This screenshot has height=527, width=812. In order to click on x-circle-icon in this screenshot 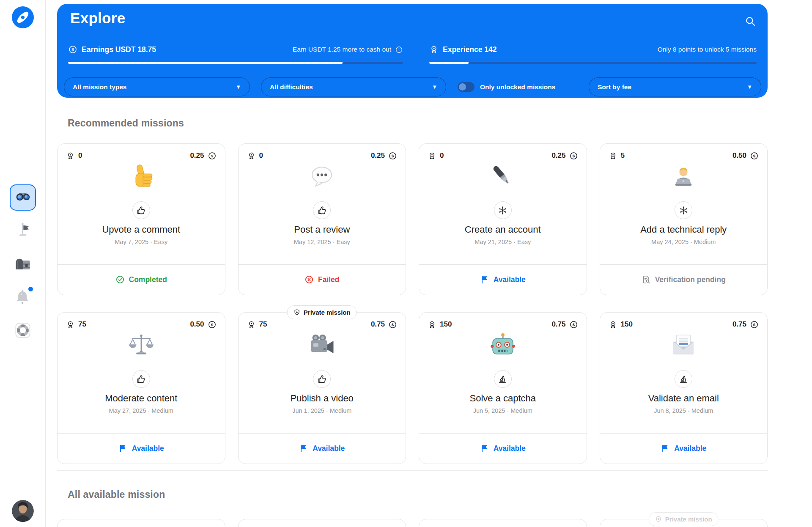, I will do `click(309, 280)`.